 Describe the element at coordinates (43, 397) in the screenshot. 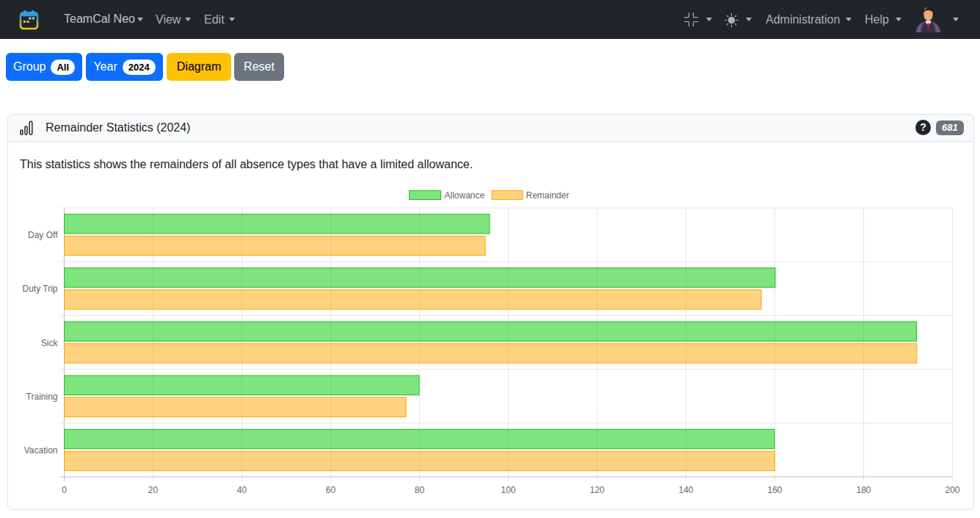

I see `svg-text: Training` at that location.